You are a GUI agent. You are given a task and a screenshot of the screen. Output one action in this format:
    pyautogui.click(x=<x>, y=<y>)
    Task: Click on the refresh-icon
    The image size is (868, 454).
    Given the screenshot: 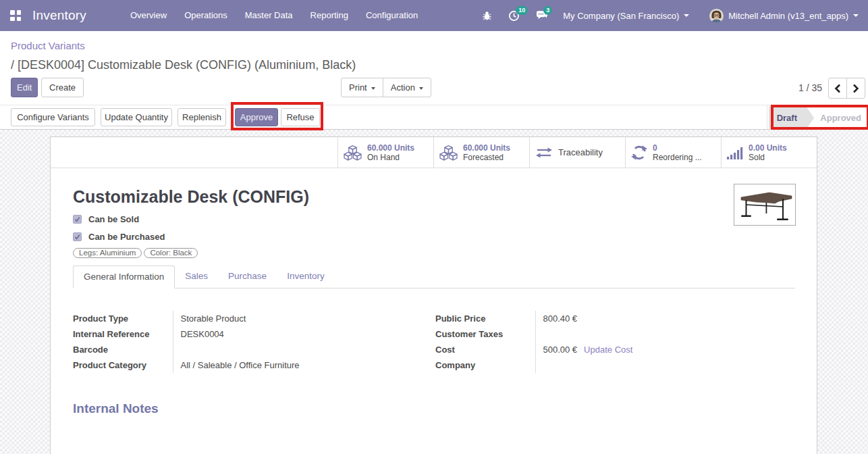 What is the action you would take?
    pyautogui.click(x=639, y=153)
    